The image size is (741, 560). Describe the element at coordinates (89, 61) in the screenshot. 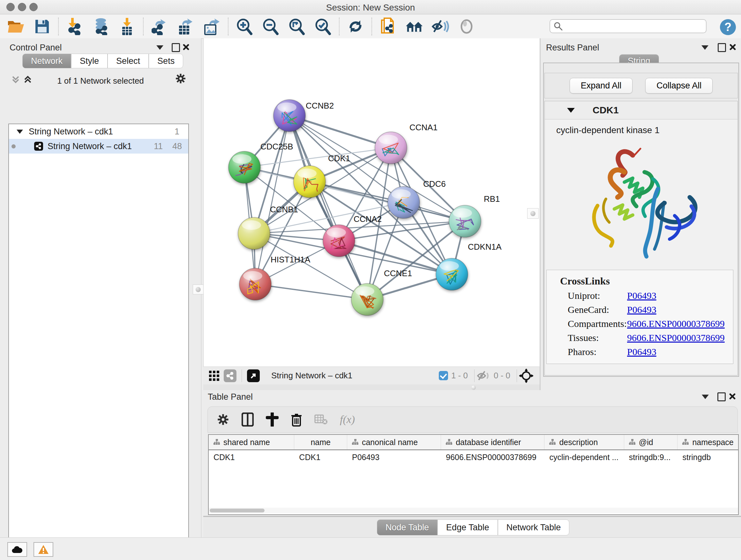

I see `tab-style: Style` at that location.